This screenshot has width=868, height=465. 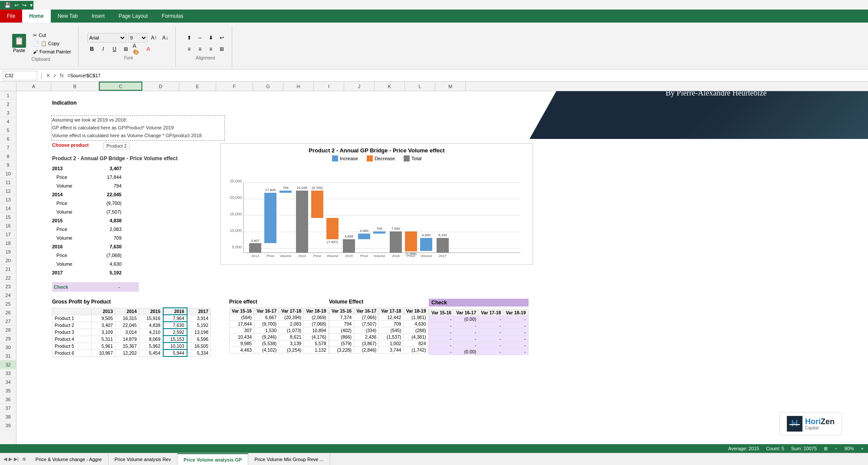 What do you see at coordinates (8, 417) in the screenshot?
I see `row-38: 38` at bounding box center [8, 417].